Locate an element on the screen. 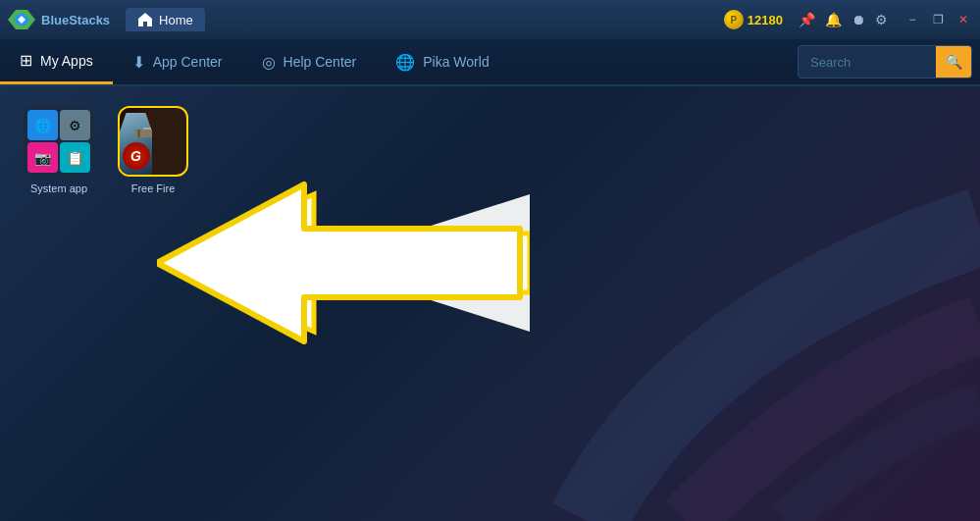 This screenshot has width=980, height=521. garena-icon: G is located at coordinates (135, 156).